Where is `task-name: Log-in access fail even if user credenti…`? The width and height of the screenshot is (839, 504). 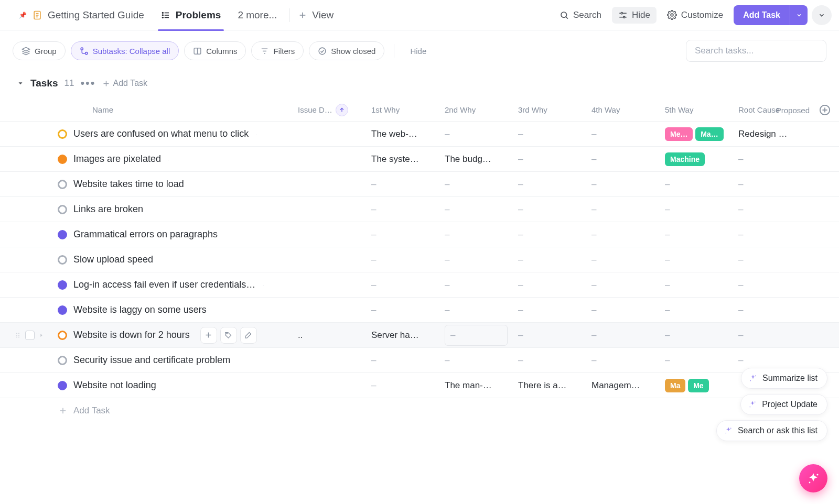
task-name: Log-in access fail even if user credenti… is located at coordinates (165, 285).